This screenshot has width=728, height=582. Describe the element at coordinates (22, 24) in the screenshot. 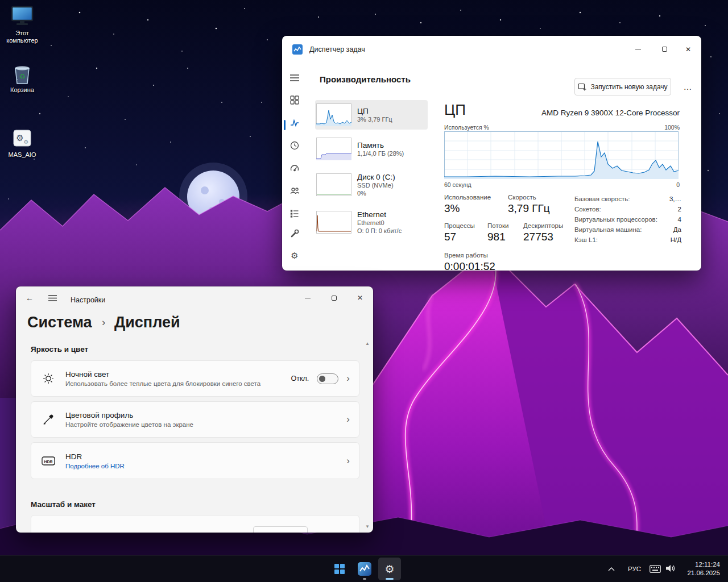

I see `desktop-icon-this-pc: Этот компьютер` at that location.